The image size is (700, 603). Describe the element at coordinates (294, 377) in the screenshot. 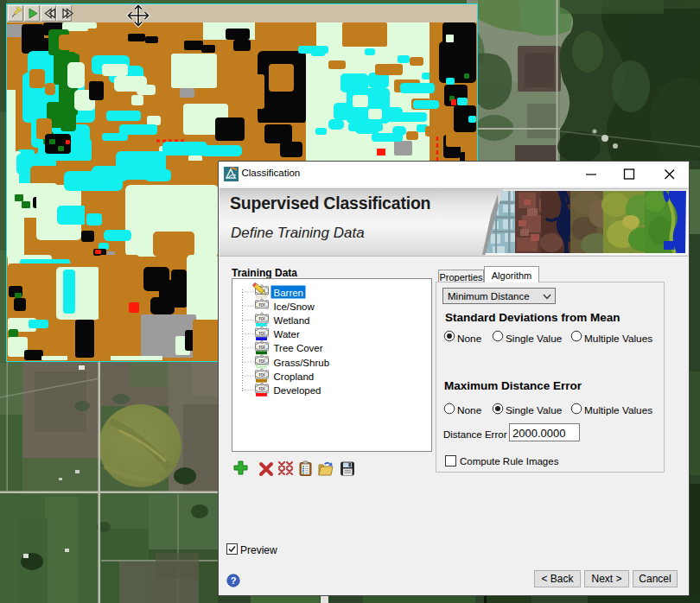

I see `svg-text: Cropland` at that location.